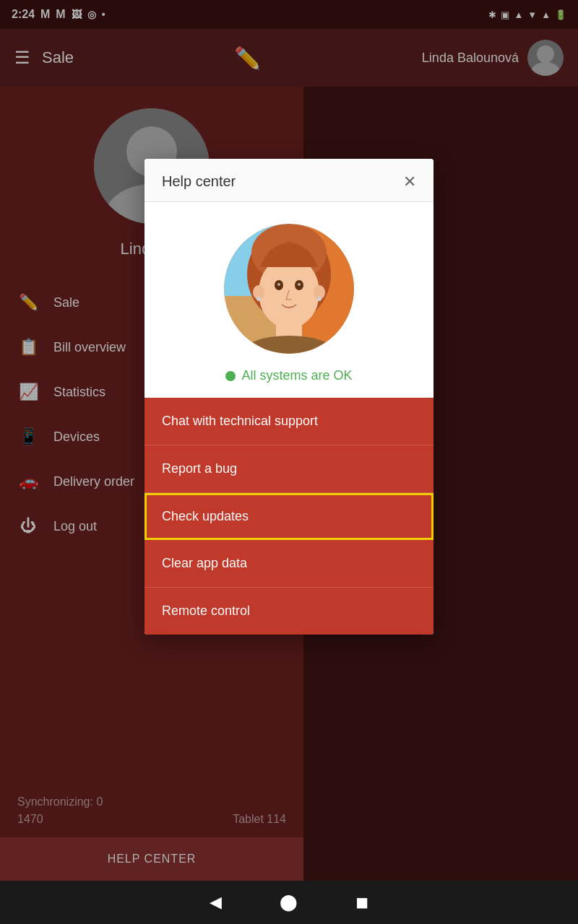  What do you see at coordinates (289, 300) in the screenshot?
I see `dialog-top-content: All systems are OK` at bounding box center [289, 300].